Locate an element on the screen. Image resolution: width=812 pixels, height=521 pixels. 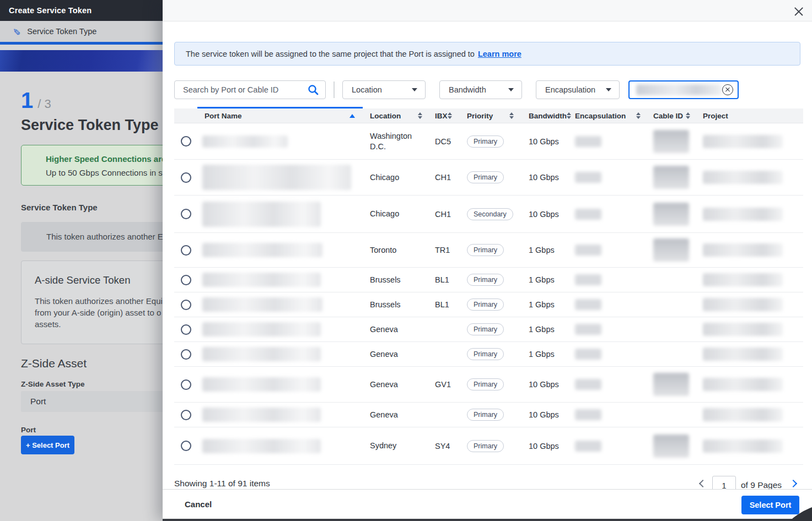
active-filter-chip is located at coordinates (684, 90).